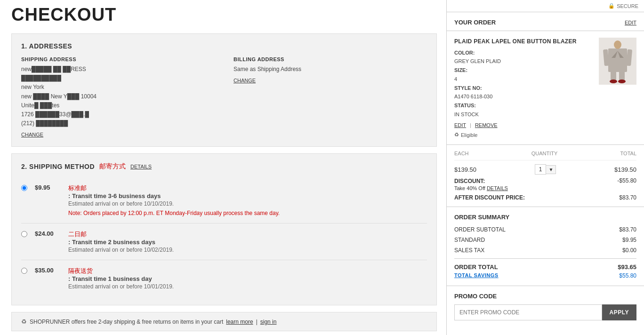 The height and width of the screenshot is (335, 644). What do you see at coordinates (627, 181) in the screenshot?
I see `discount-amount: -$55.80` at bounding box center [627, 181].